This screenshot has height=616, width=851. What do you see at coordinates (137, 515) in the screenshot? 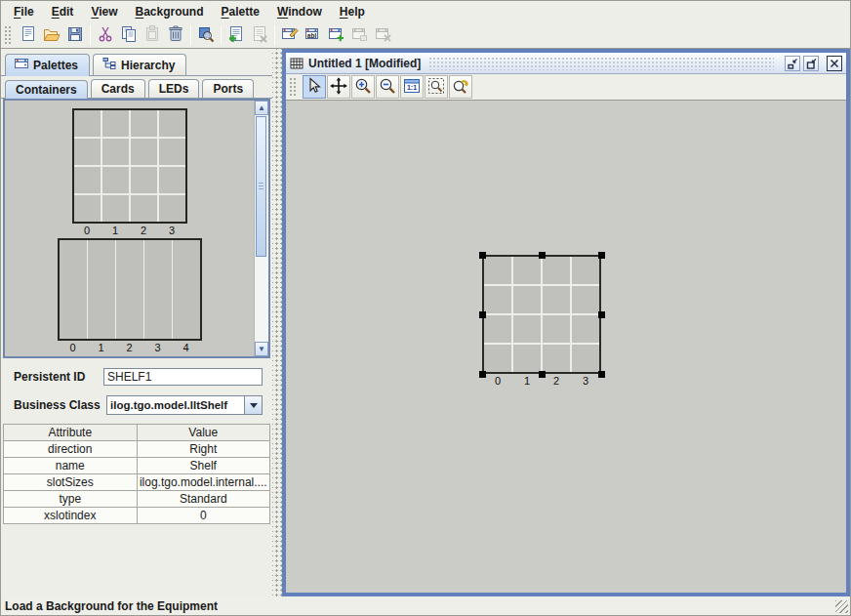
I see `attribute-row-xslotindex: xslotindex0` at bounding box center [137, 515].